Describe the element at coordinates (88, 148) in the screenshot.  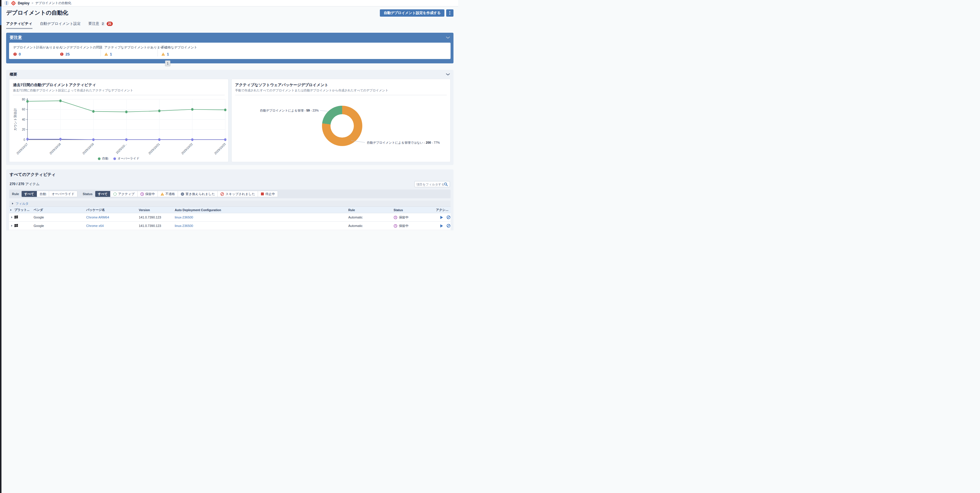
I see `svg-text: 2025/10/19` at that location.